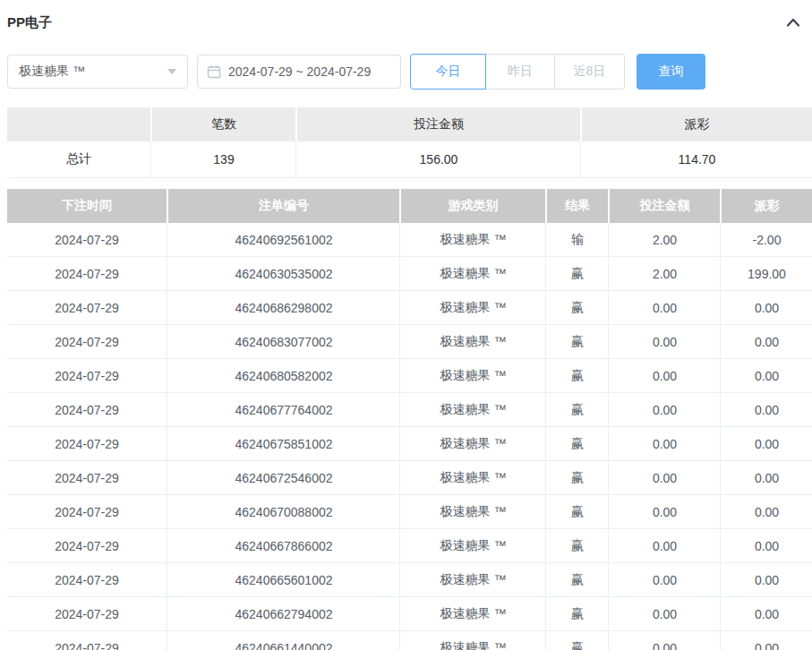 This screenshot has width=812, height=650. What do you see at coordinates (410, 512) in the screenshot?
I see `table-row: 2024-07-2946240670088002极速糖果 ™赢0.000.00` at bounding box center [410, 512].